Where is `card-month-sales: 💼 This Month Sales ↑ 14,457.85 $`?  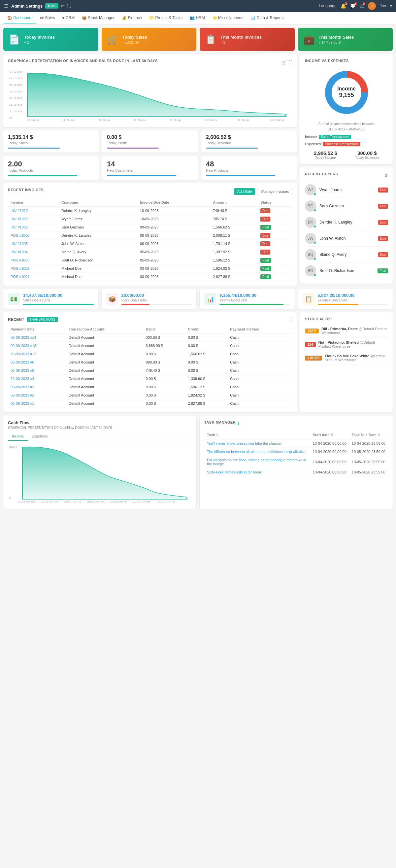
card-month-sales: 💼 This Month Sales ↑ 14,457.85 $ is located at coordinates (345, 39).